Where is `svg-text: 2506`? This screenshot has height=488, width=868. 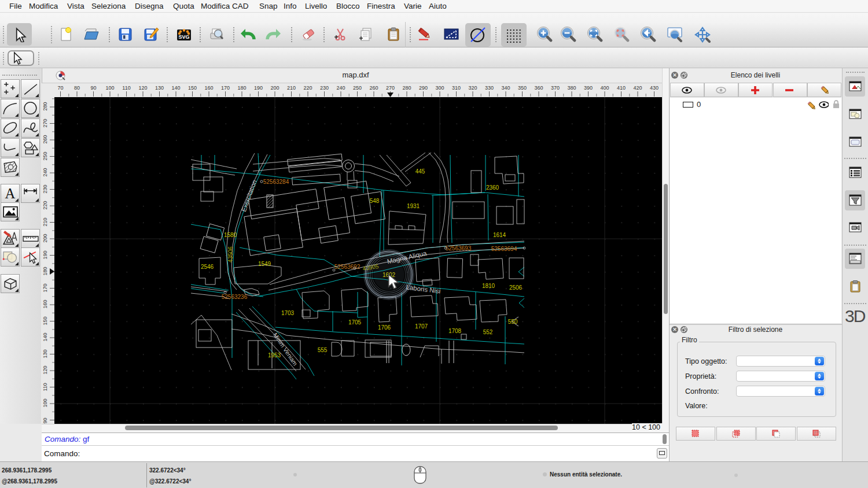
svg-text: 2506 is located at coordinates (516, 288).